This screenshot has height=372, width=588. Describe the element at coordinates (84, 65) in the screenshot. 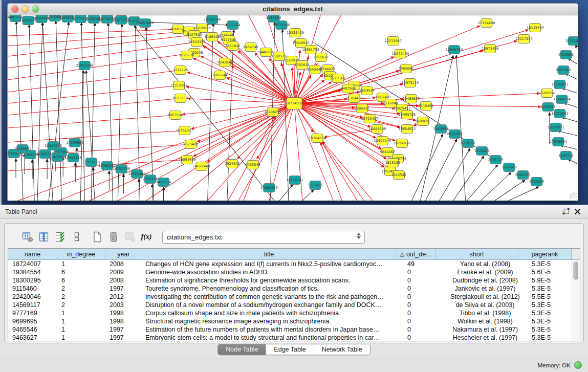

I see `graph-node: 21053346` at that location.